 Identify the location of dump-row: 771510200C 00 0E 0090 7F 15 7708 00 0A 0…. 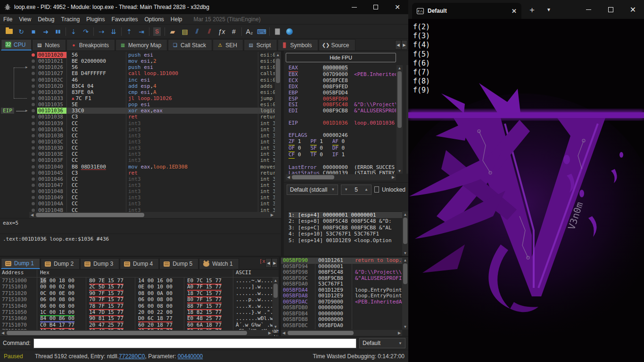
(140, 294).